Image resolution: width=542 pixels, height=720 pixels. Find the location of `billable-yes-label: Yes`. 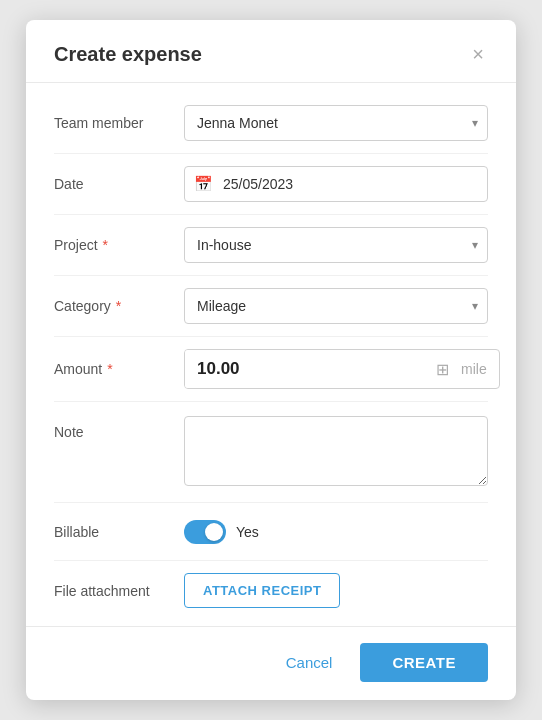

billable-yes-label: Yes is located at coordinates (248, 532).